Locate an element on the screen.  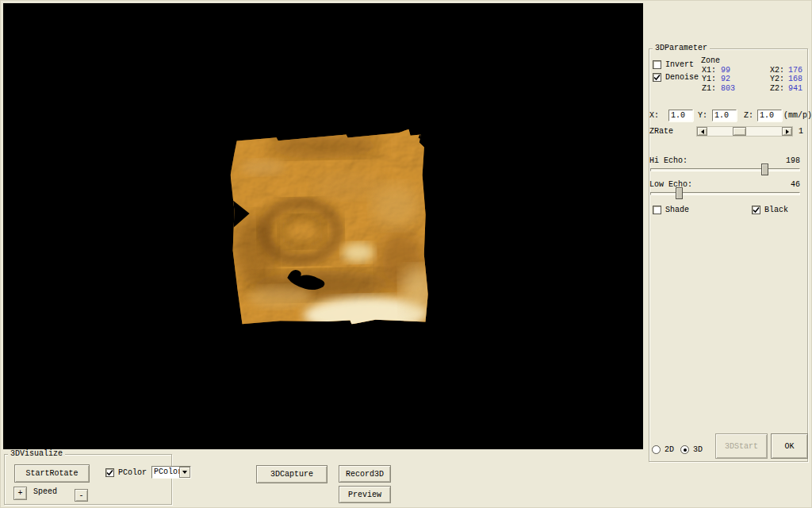
parameter-group-title: 3DParameter is located at coordinates (681, 48).